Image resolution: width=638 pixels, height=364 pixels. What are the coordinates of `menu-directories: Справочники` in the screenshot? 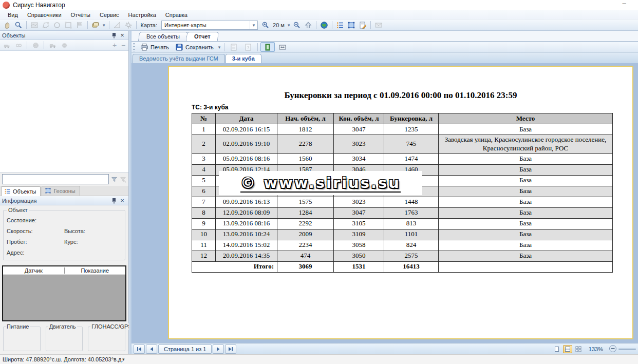 It's located at (44, 15).